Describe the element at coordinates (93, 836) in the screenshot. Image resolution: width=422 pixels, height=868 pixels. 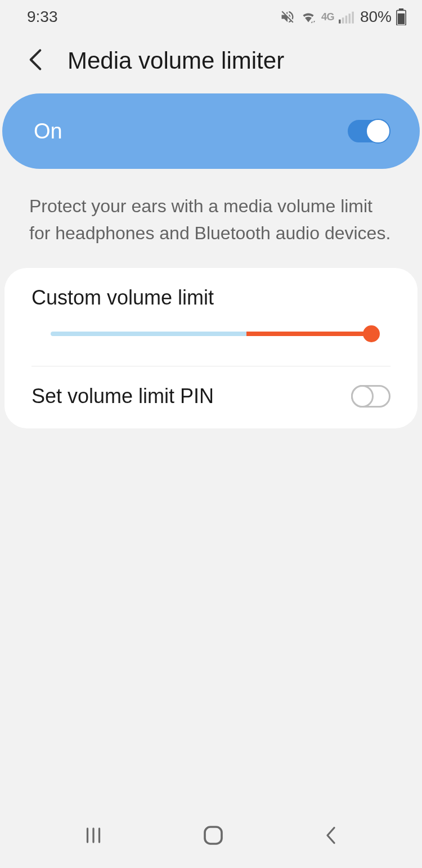
I see `recents-button` at that location.